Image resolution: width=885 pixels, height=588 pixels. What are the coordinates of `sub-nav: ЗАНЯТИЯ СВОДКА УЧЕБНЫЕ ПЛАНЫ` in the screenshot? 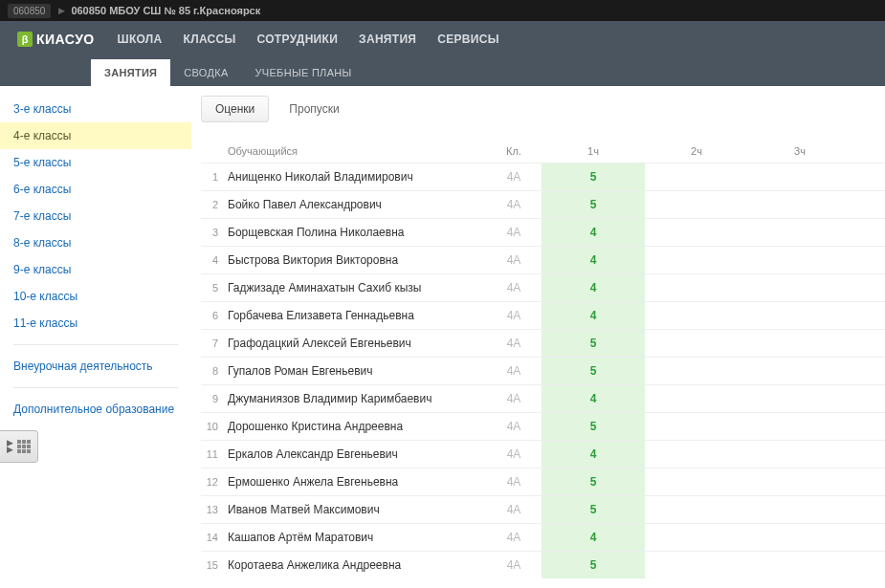 It's located at (442, 72).